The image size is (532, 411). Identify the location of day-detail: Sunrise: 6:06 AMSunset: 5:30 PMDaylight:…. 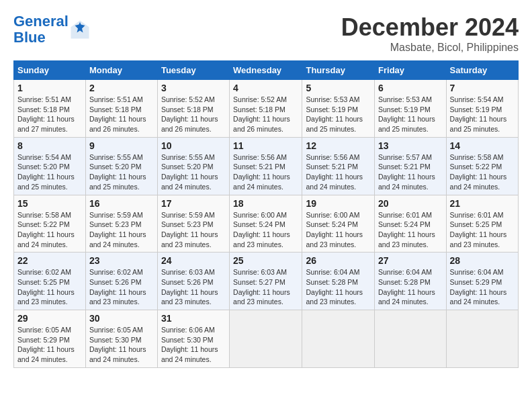
(189, 345).